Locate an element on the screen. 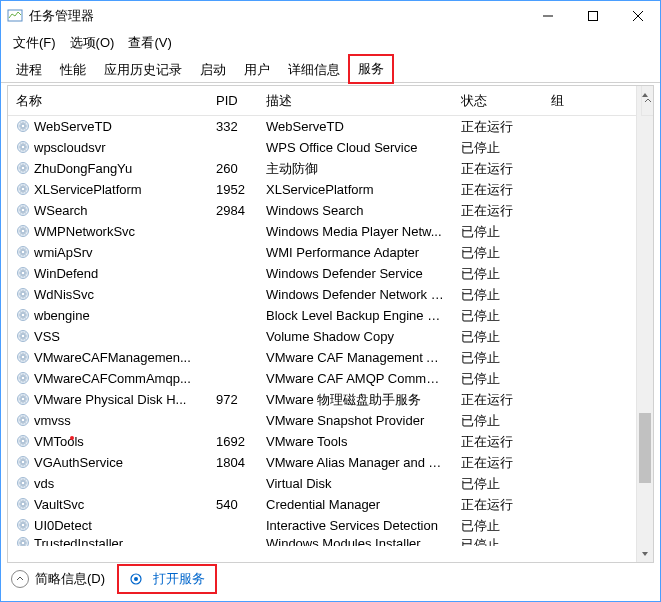 The height and width of the screenshot is (602, 661). app-icon is located at coordinates (15, 16).